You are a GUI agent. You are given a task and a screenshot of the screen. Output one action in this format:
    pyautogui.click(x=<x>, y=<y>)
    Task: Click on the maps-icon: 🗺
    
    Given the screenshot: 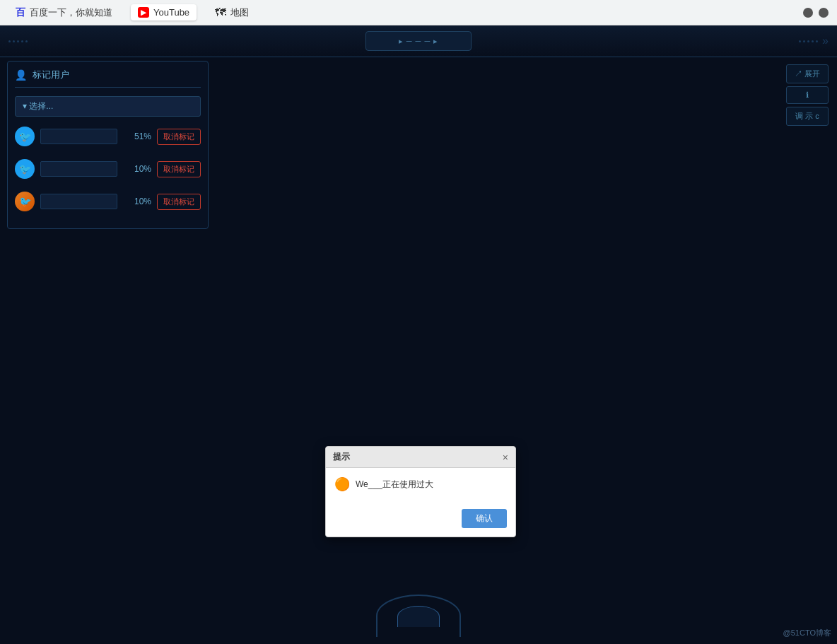 What is the action you would take?
    pyautogui.click(x=221, y=13)
    